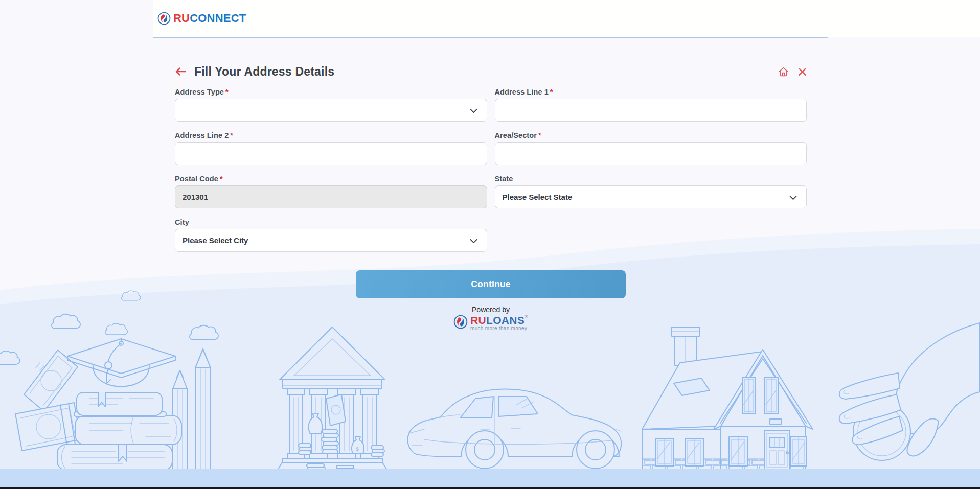 The width and height of the screenshot is (980, 489). I want to click on header-divider, so click(491, 37).